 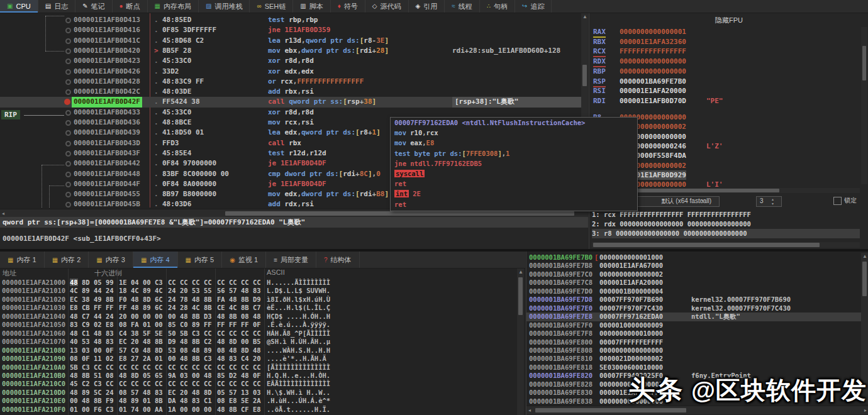 I want to click on dump-vscrollbar: ▲, so click(x=521, y=342).